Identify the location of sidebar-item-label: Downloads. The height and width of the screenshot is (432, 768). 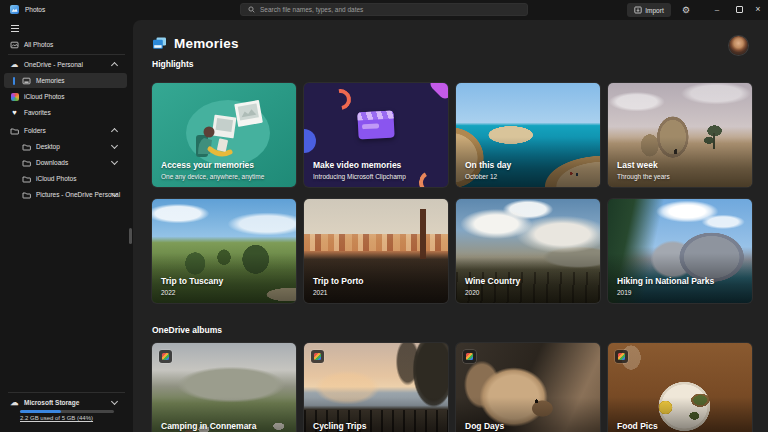
(52, 162).